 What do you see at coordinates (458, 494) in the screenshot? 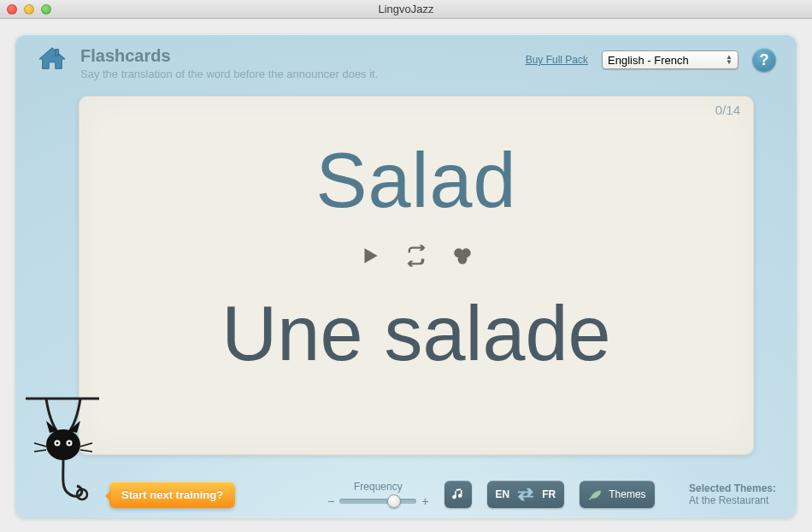
I see `music-note-icon` at bounding box center [458, 494].